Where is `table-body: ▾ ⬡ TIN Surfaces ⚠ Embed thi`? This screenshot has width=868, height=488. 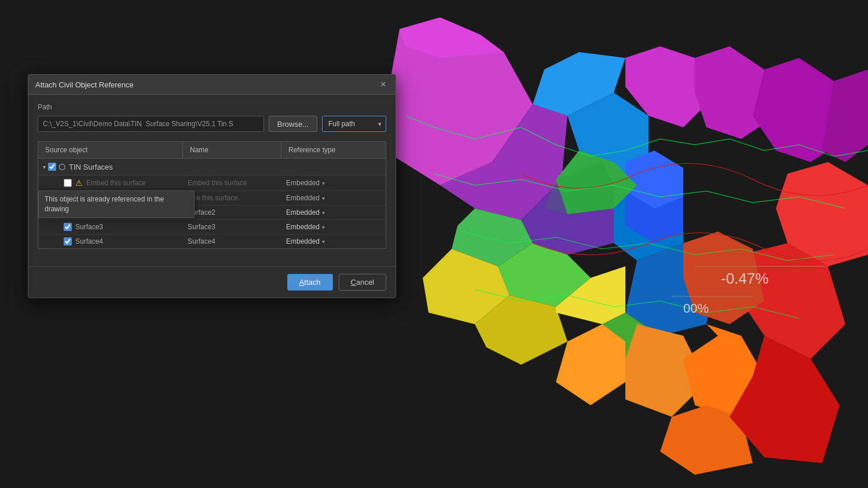
table-body: ▾ ⬡ TIN Surfaces ⚠ Embed thi is located at coordinates (212, 204).